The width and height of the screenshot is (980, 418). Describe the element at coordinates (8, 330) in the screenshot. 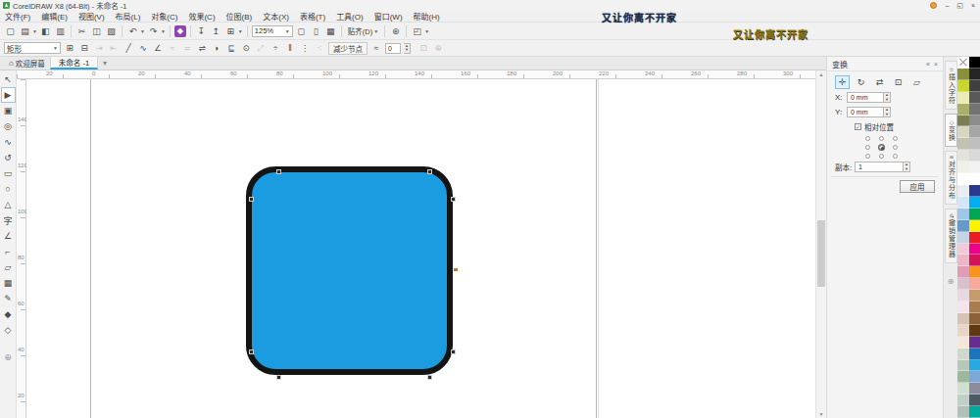

I see `interactive-fill-tool: ◇` at that location.